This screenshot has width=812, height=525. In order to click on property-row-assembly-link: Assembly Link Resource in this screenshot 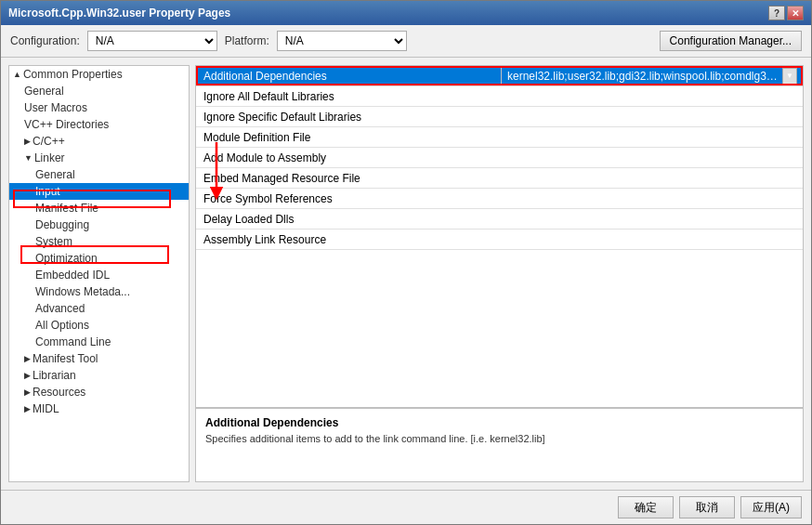, I will do `click(500, 240)`.